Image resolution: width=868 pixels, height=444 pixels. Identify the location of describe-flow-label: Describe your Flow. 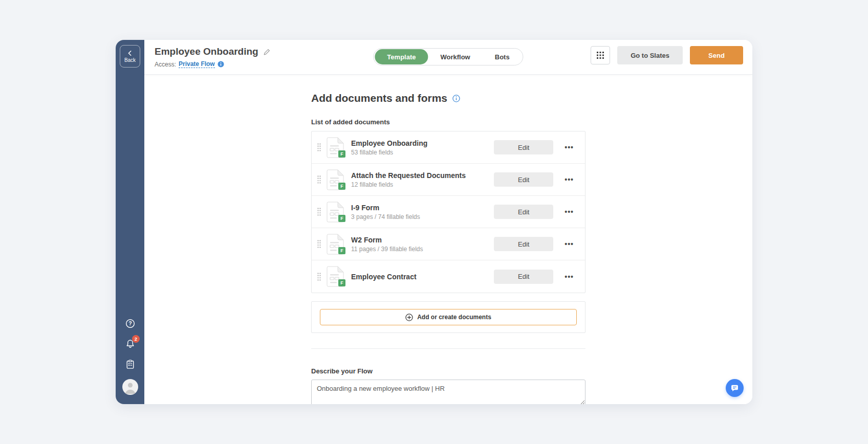
(448, 371).